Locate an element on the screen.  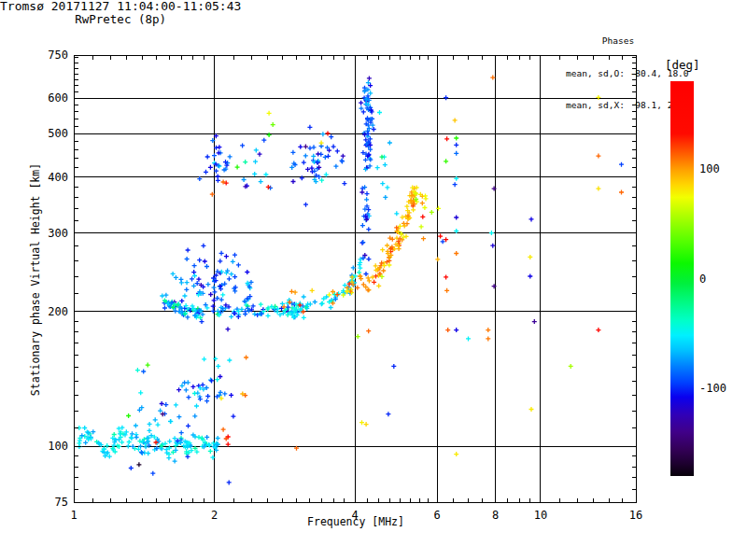
y-tick-label: 750 is located at coordinates (49, 55).